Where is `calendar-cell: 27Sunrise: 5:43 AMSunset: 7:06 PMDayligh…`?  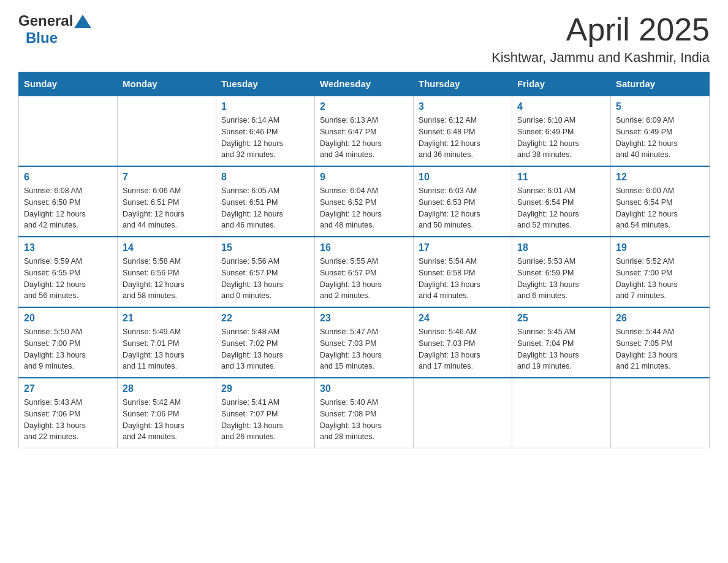 calendar-cell: 27Sunrise: 5:43 AMSunset: 7:06 PMDayligh… is located at coordinates (69, 413).